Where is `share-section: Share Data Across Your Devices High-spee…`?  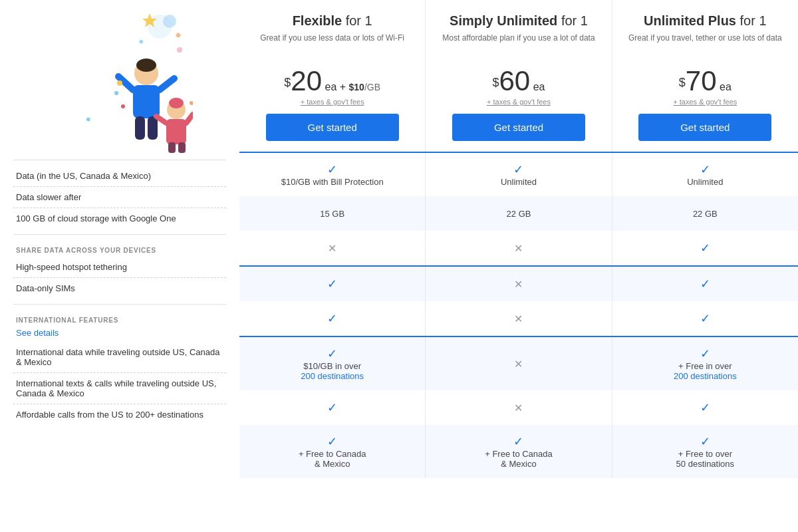 share-section: Share Data Across Your Devices High-spee… is located at coordinates (120, 269).